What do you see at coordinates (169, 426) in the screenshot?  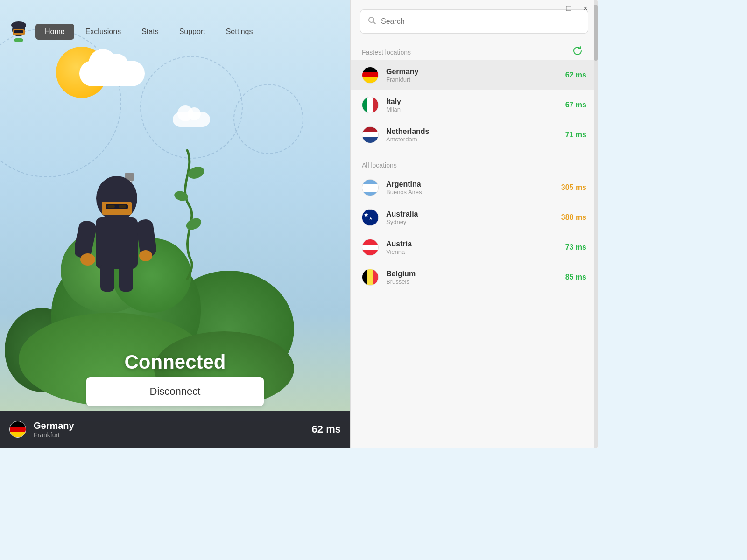 I see `bottom-country: Germany` at bounding box center [169, 426].